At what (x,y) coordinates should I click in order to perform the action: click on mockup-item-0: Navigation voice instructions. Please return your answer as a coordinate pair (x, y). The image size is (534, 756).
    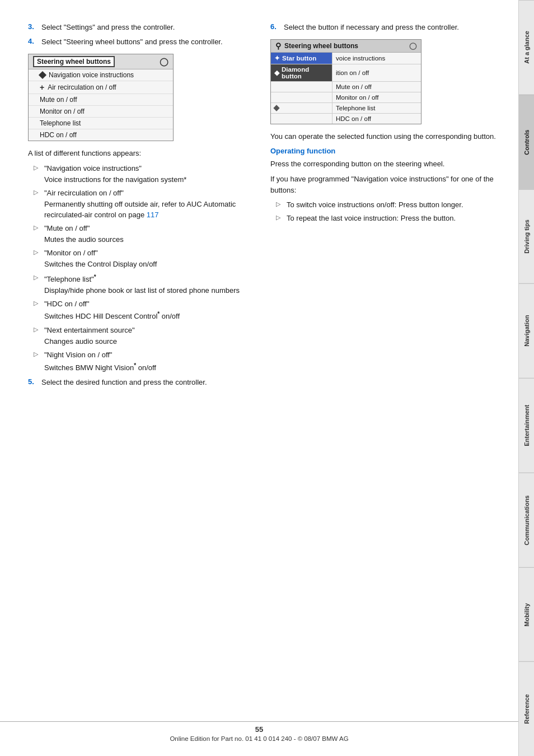
    Looking at the image, I should click on (101, 75).